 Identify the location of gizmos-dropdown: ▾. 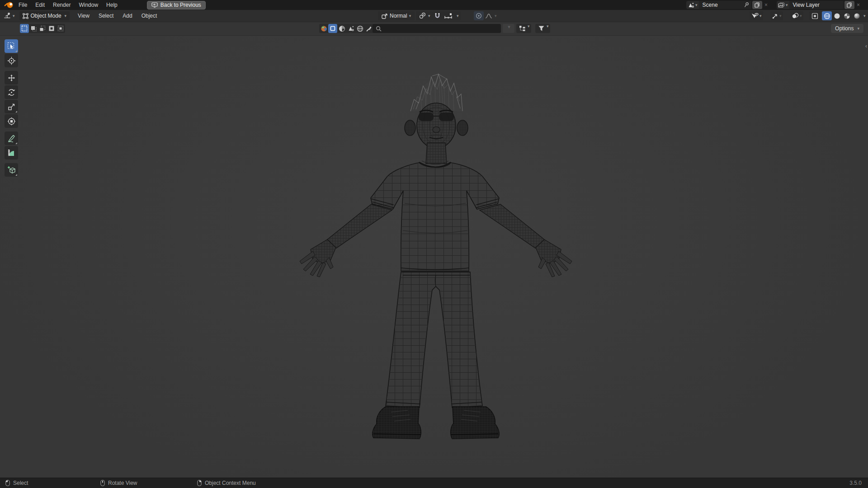
(777, 16).